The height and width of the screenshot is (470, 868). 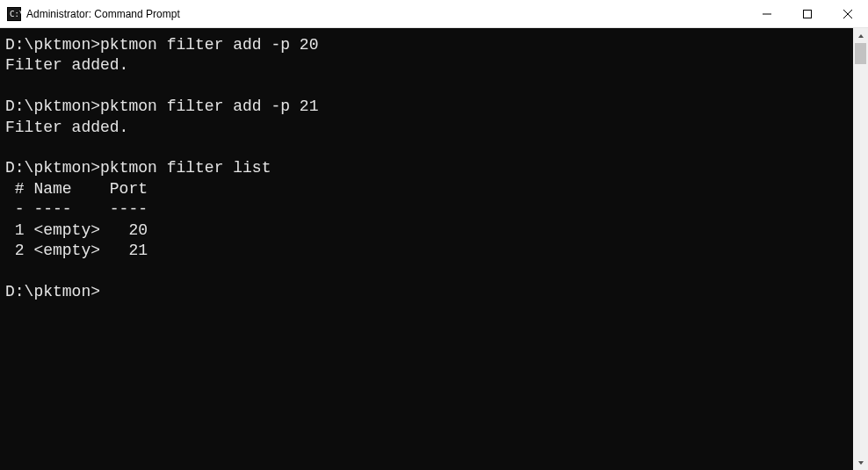 What do you see at coordinates (861, 35) in the screenshot?
I see `scroll-up-arrow` at bounding box center [861, 35].